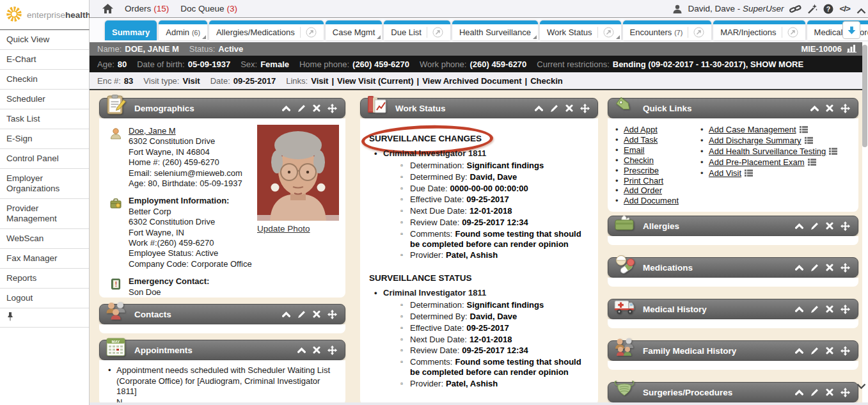  Describe the element at coordinates (45, 184) in the screenshot. I see `sidebar-item-employer-organizations: Employer Organizations` at that location.